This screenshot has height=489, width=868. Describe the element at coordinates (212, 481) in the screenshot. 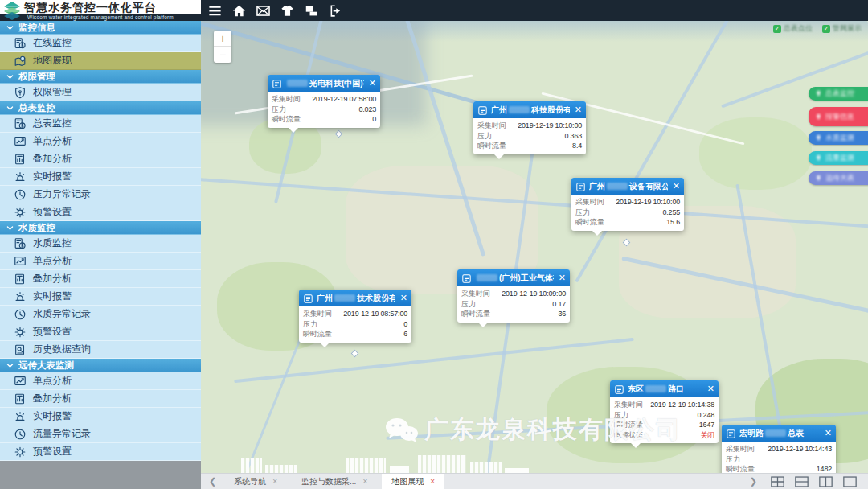

I see `tabs-scroll-left-icon: ❮` at that location.